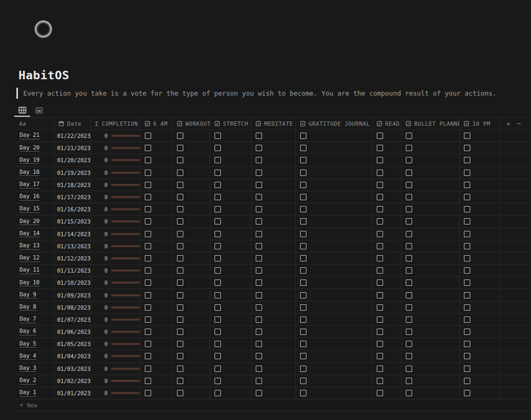 The height and width of the screenshot is (420, 531). Describe the element at coordinates (35, 246) in the screenshot. I see `row-name-cell: Day 13` at that location.